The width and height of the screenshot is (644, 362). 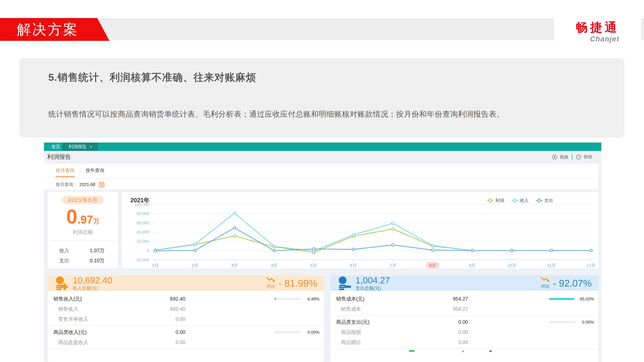 What do you see at coordinates (464, 332) in the screenshot?
I see `table-row: 商品报损0.00` at bounding box center [464, 332].